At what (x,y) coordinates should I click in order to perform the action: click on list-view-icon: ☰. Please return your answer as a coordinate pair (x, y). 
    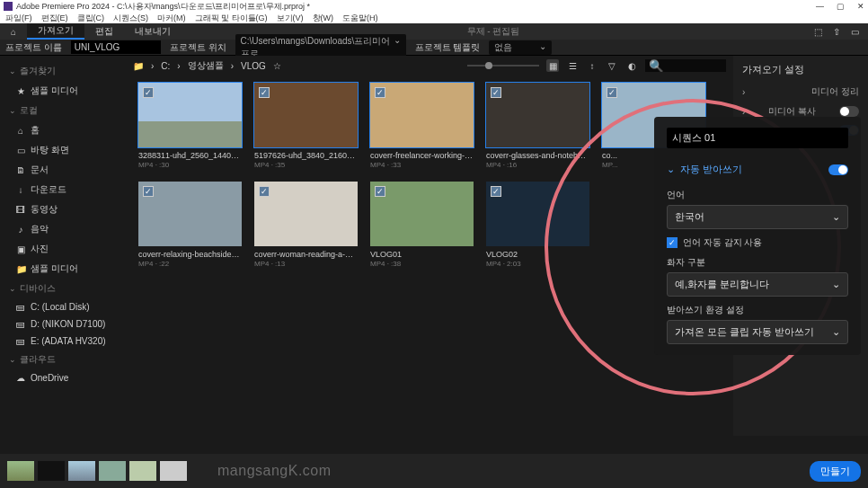
    Looking at the image, I should click on (572, 66).